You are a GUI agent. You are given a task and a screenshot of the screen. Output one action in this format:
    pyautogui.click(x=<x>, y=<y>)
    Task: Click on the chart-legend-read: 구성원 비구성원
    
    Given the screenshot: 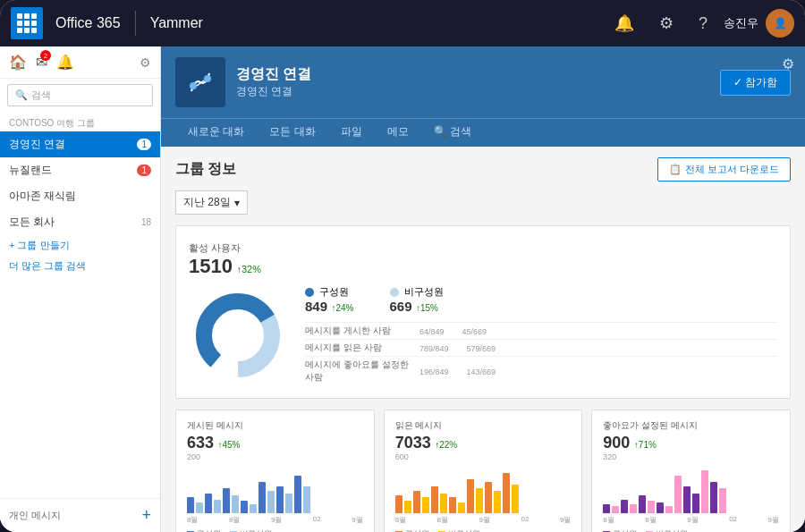 What is the action you would take?
    pyautogui.click(x=483, y=530)
    